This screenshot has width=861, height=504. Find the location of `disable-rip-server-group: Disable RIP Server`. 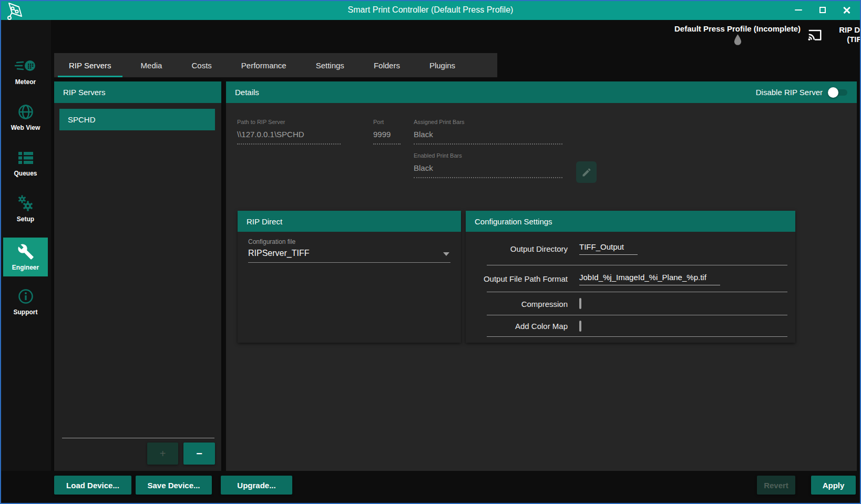

disable-rip-server-group: Disable RIP Server is located at coordinates (802, 92).